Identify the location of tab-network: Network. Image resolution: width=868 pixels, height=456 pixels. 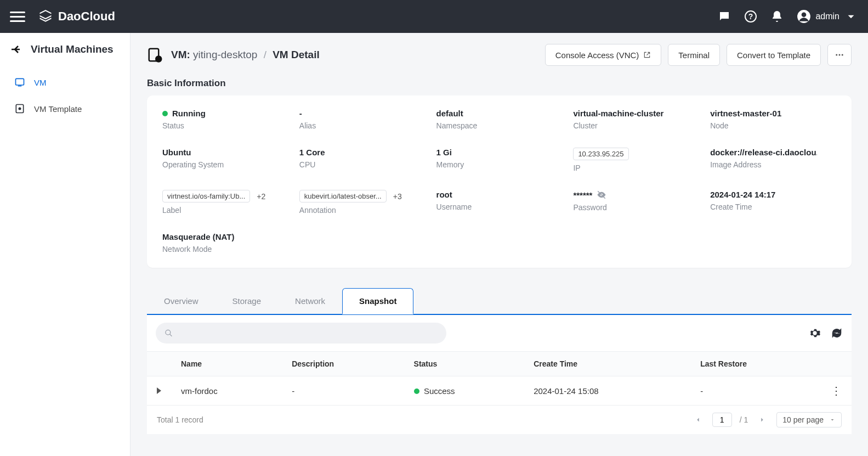
(310, 301).